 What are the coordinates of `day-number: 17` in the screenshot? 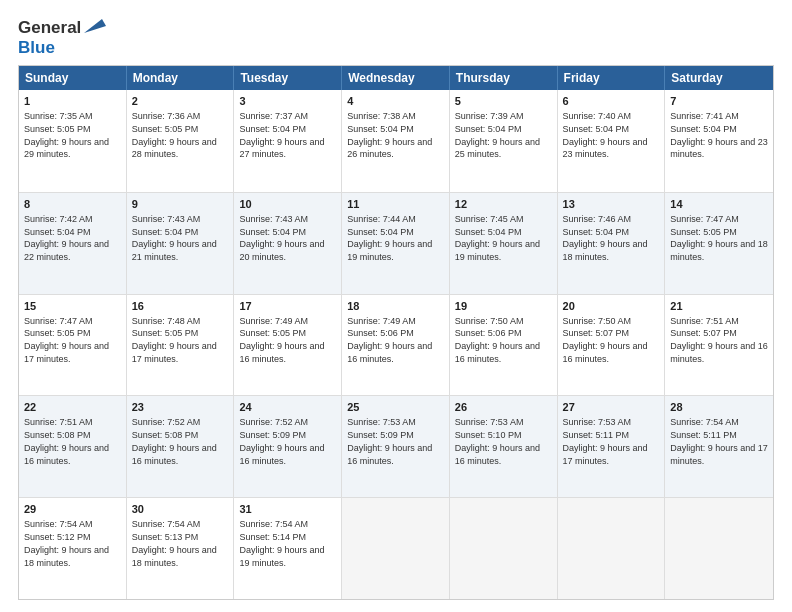 It's located at (288, 306).